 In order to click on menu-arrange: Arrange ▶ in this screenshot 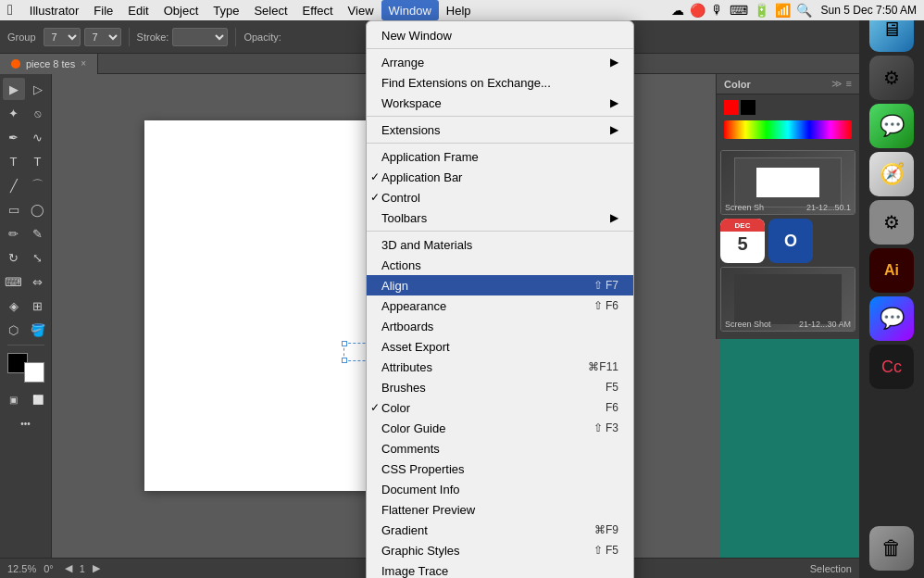, I will do `click(500, 62)`.